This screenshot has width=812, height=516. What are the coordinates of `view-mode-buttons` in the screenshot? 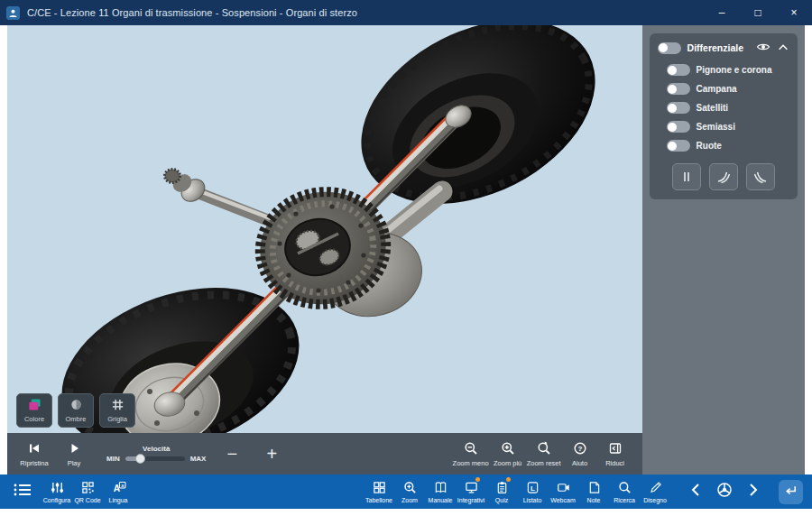 It's located at (724, 177).